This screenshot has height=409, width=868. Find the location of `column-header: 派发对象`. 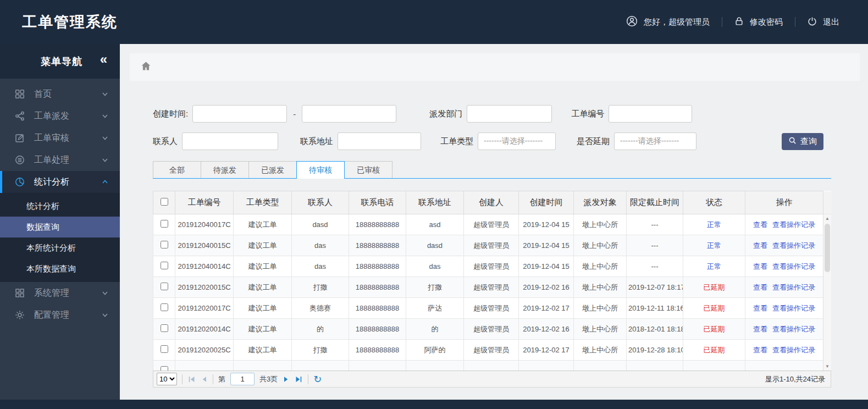

column-header: 派发对象 is located at coordinates (600, 203).